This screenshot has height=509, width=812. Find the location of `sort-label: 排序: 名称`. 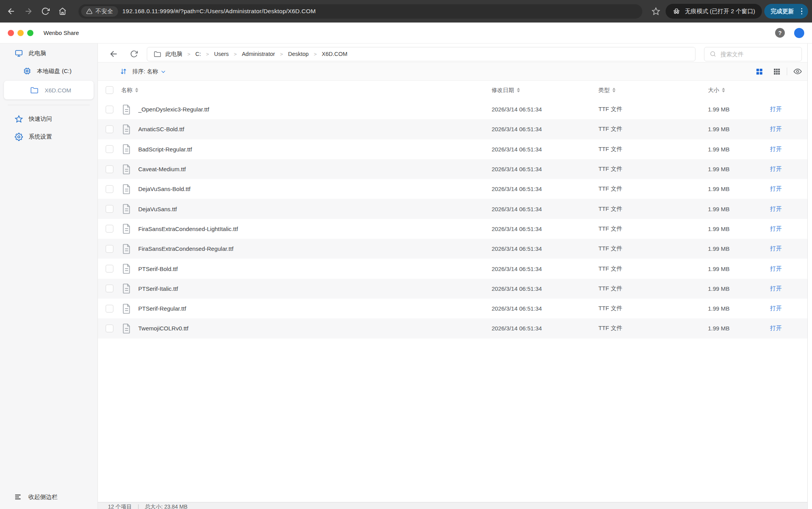

sort-label: 排序: 名称 is located at coordinates (145, 71).